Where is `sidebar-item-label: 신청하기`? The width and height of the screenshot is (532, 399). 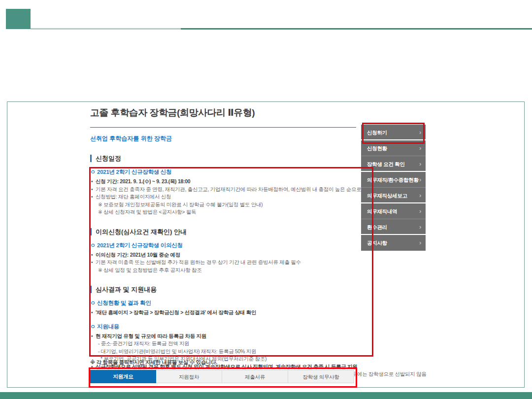
sidebar-item-label: 신청하기 is located at coordinates (377, 133).